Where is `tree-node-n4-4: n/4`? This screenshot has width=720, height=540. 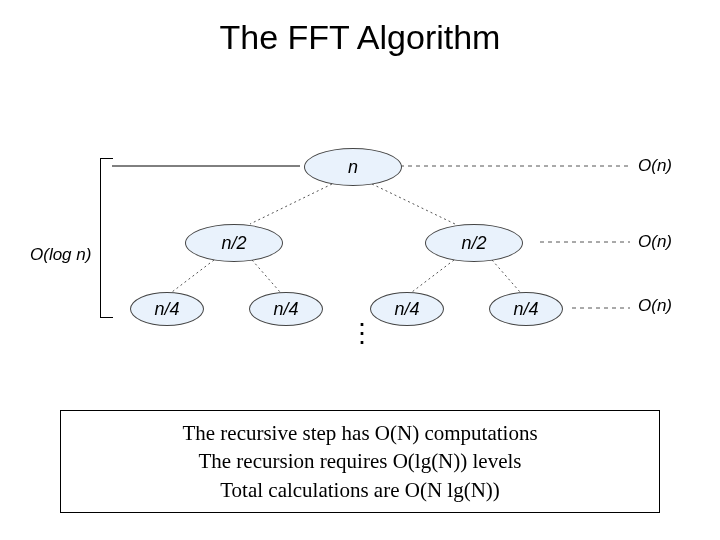
tree-node-n4-4: n/4 is located at coordinates (526, 309).